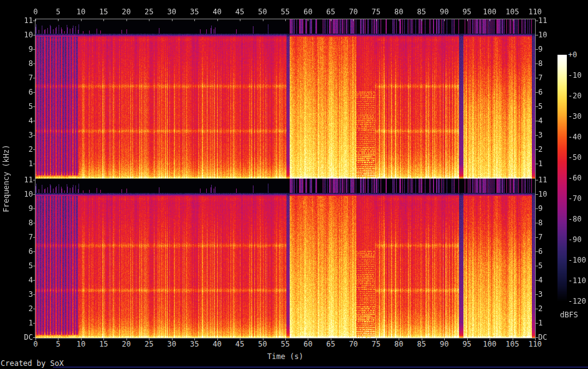 The height and width of the screenshot is (369, 588). What do you see at coordinates (59, 344) in the screenshot?
I see `time-tick-label: 5` at bounding box center [59, 344].